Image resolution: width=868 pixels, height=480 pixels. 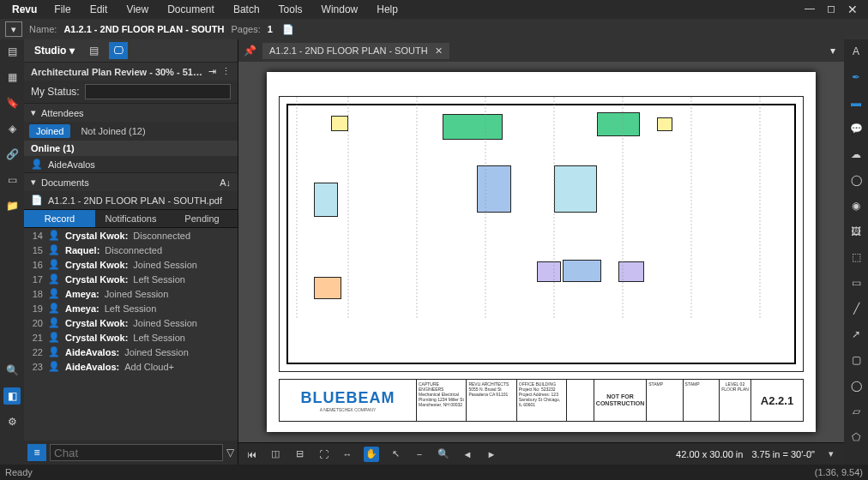 I want to click on tool-stamp-icon: ◉, so click(x=856, y=206).